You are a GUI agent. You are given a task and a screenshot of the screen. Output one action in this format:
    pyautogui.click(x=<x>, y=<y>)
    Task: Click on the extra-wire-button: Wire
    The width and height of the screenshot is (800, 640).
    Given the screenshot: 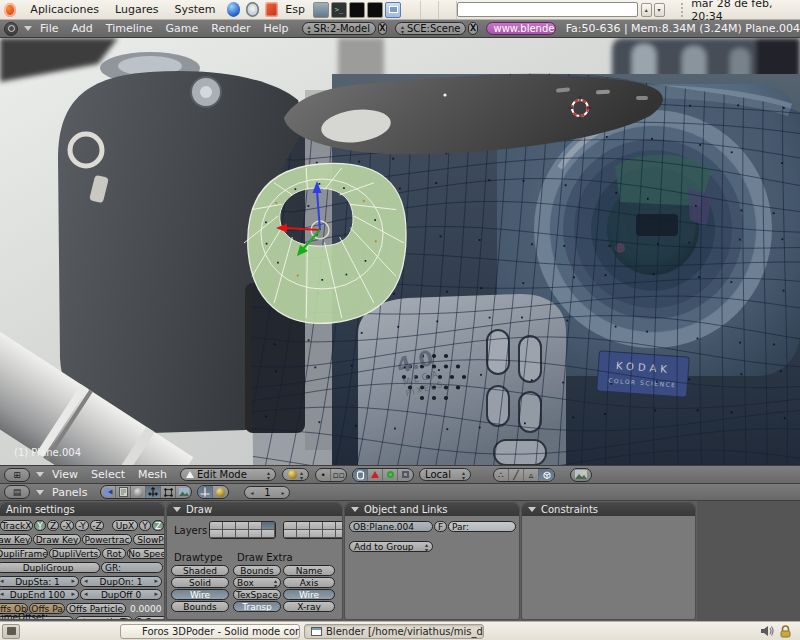 What is the action you would take?
    pyautogui.click(x=309, y=594)
    